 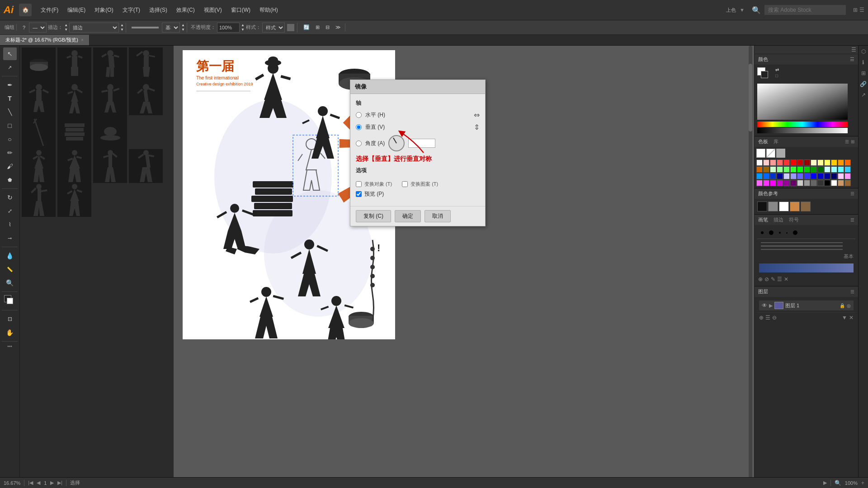 What do you see at coordinates (805, 10) in the screenshot?
I see `search-input` at bounding box center [805, 10].